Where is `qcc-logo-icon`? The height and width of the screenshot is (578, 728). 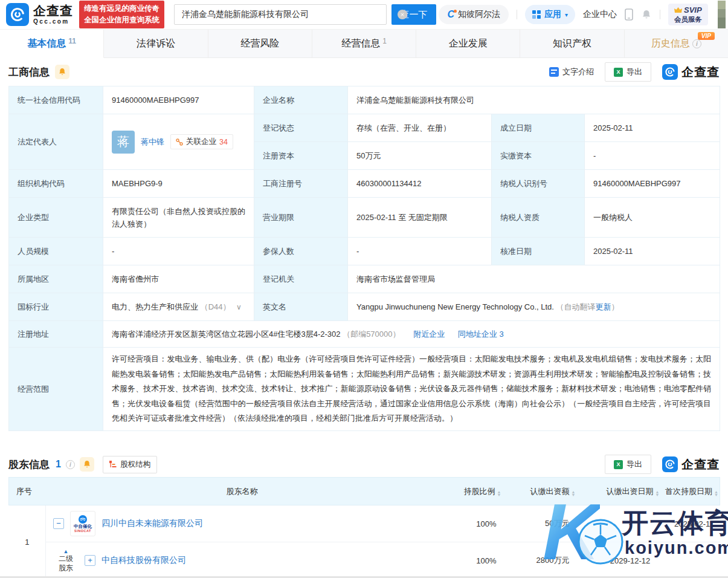
qcc-logo-icon is located at coordinates (18, 15).